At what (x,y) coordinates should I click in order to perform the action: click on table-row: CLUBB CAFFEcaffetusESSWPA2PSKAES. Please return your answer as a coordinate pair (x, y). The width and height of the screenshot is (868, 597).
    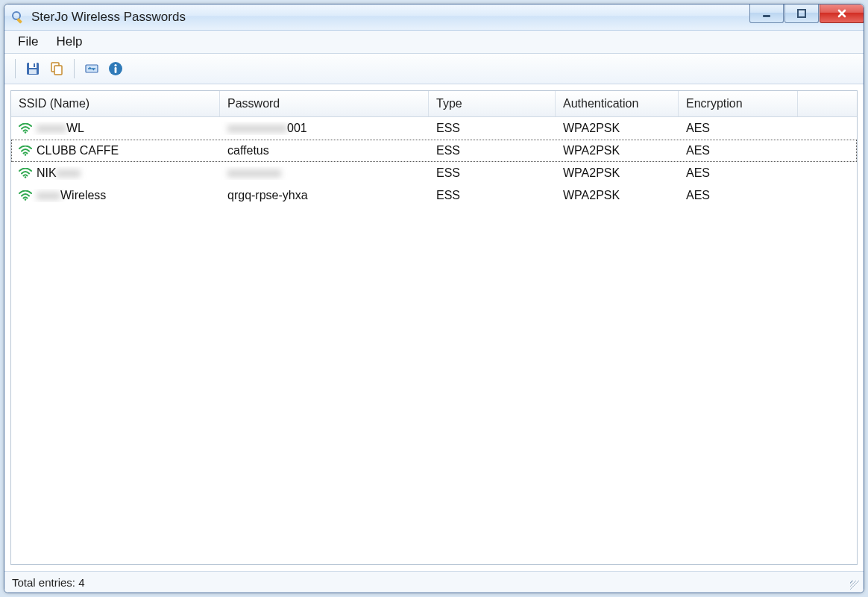
    Looking at the image, I should click on (434, 151).